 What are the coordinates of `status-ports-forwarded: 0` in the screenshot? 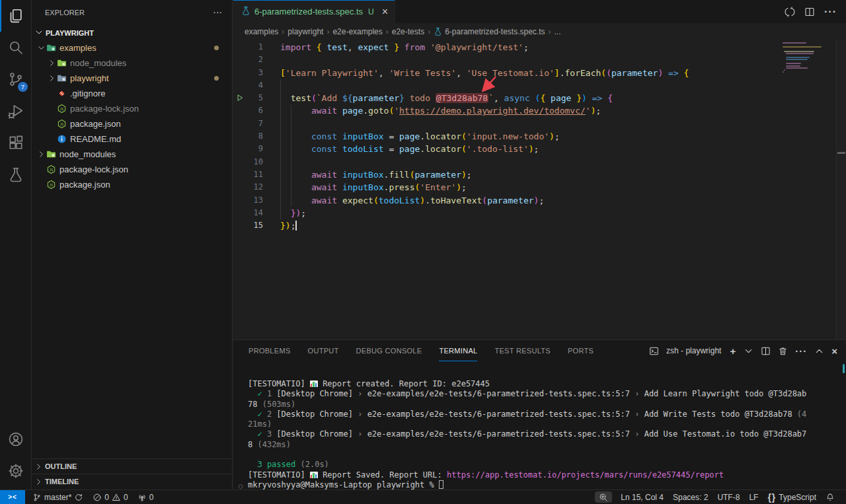 It's located at (145, 497).